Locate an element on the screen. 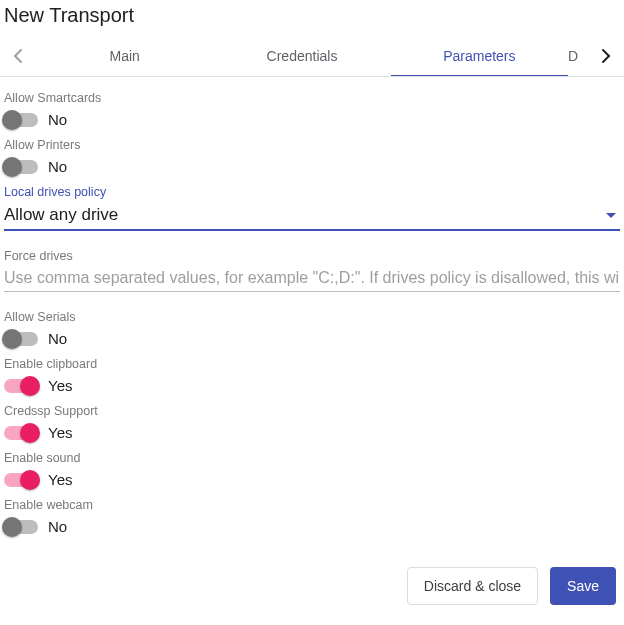 The image size is (624, 625). field-label: Allow Serials is located at coordinates (312, 317).